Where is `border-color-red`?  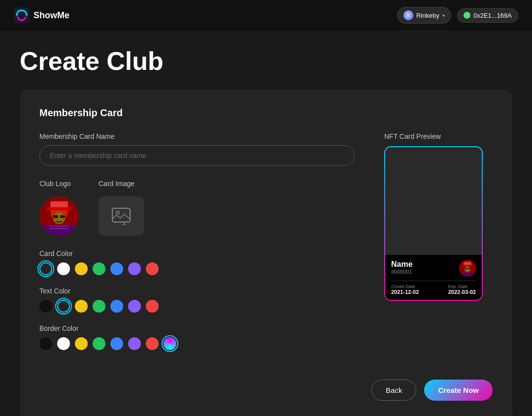 border-color-red is located at coordinates (152, 344).